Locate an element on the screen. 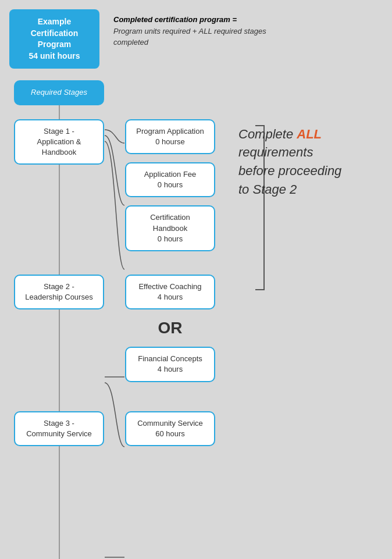  or-text: OR is located at coordinates (170, 328).